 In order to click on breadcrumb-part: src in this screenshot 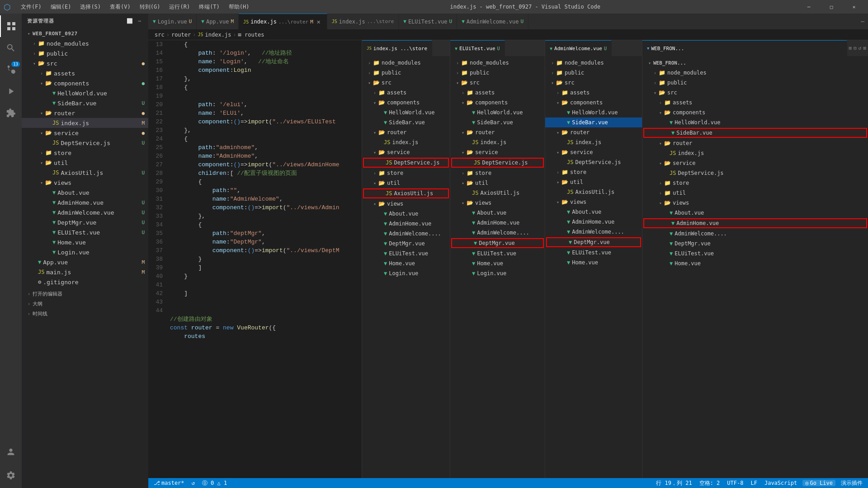, I will do `click(160, 35)`.